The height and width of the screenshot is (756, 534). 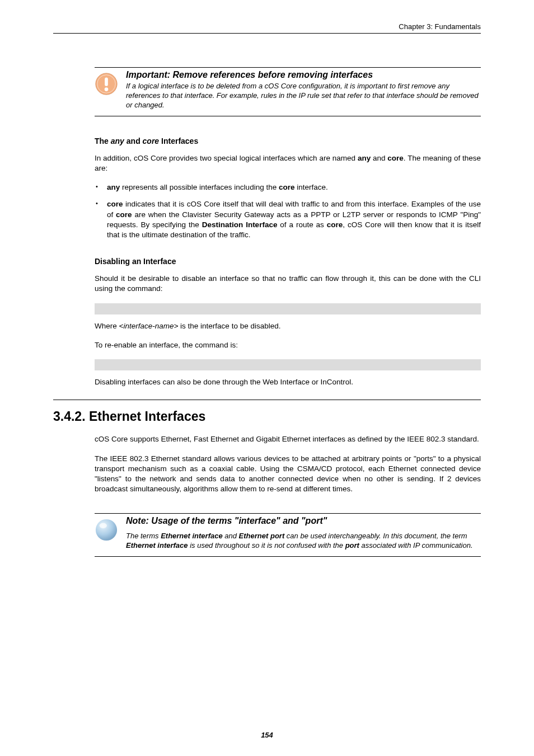 I want to click on important-text: If a logical interface is to be deleted …, so click(x=303, y=96).